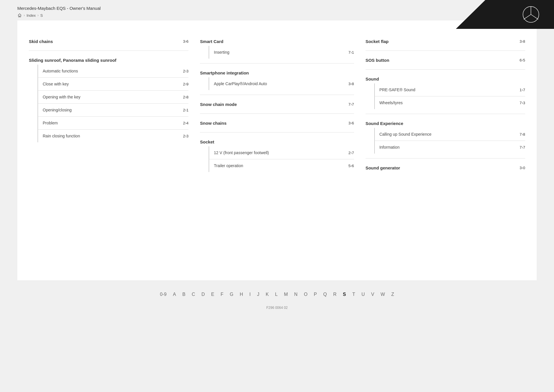  What do you see at coordinates (267, 294) in the screenshot?
I see `alpha-k: K` at bounding box center [267, 294].